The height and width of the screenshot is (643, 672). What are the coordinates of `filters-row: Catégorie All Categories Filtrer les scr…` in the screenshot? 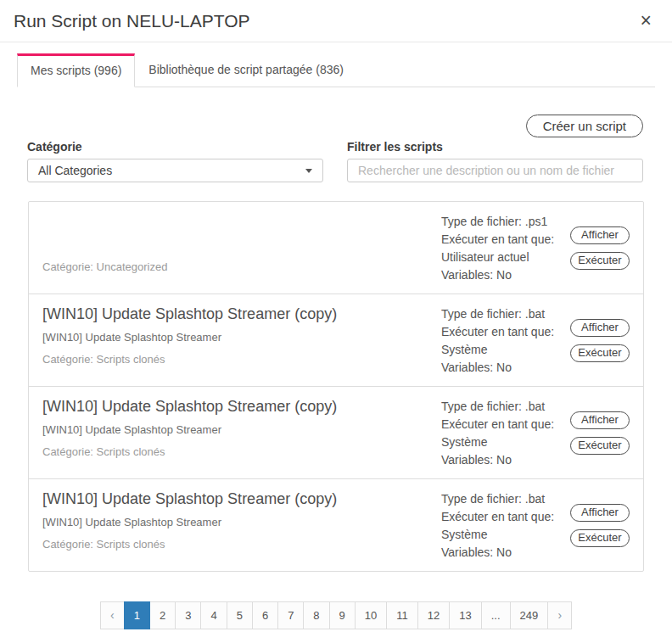 It's located at (335, 161).